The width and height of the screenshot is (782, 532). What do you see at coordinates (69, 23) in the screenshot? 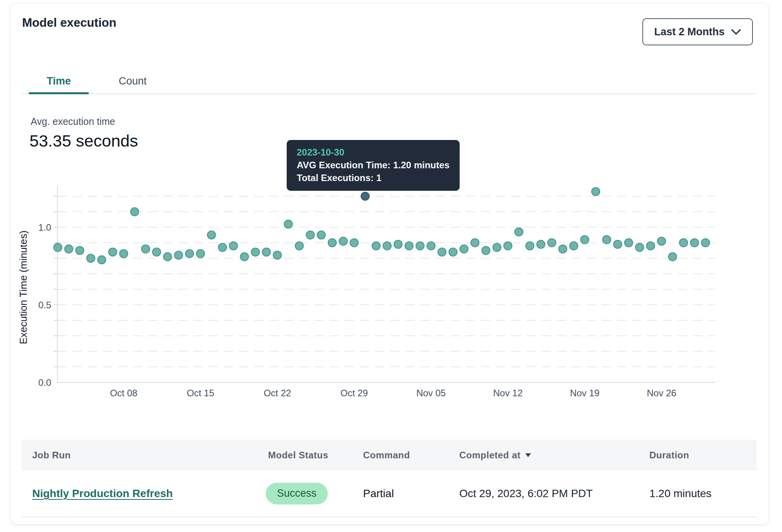
I see `page-title: Model execution` at bounding box center [69, 23].